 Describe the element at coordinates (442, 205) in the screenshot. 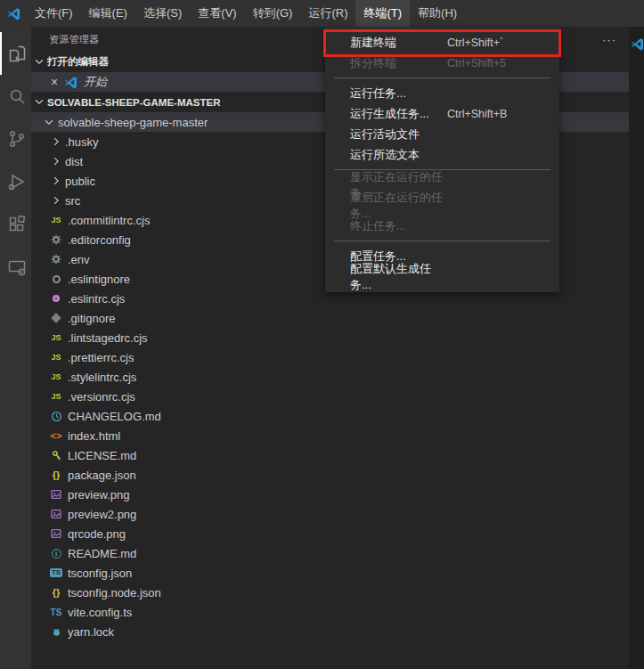

I see `menu-item: 重启正在运行的任务...` at that location.